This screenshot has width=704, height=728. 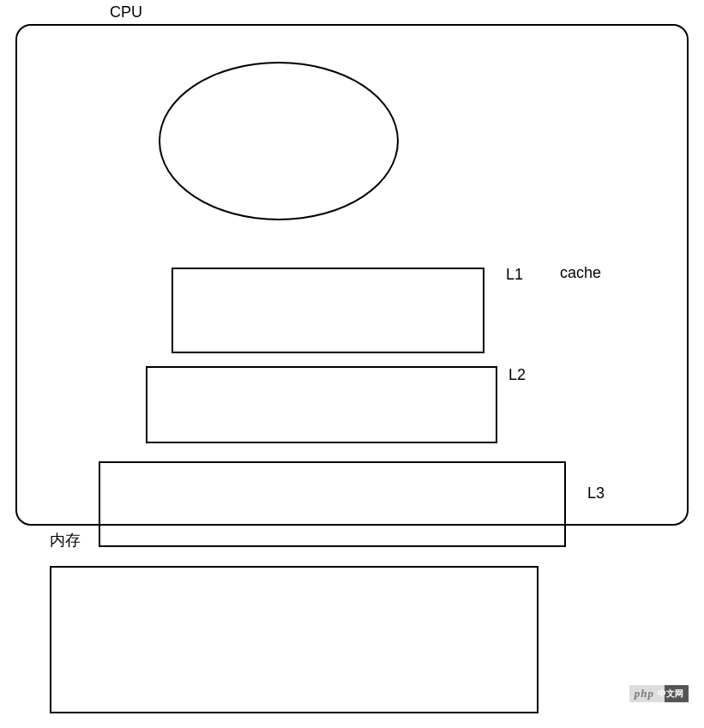 I want to click on l2-label: L2, so click(x=517, y=376).